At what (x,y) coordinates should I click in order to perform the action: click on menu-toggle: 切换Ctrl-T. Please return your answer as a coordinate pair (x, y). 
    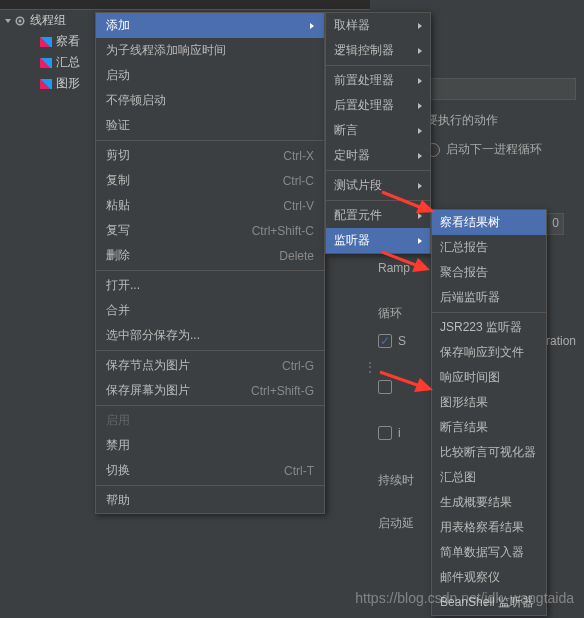
    Looking at the image, I should click on (210, 470).